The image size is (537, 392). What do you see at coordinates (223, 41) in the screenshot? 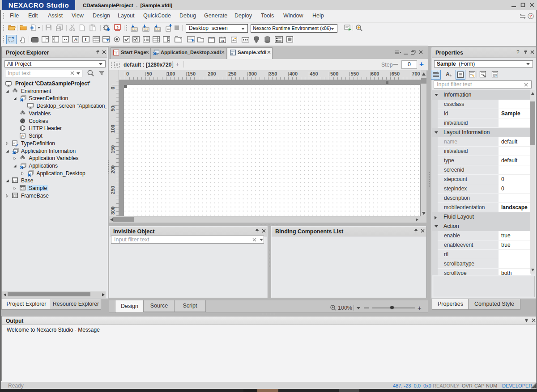
I see `svg-text: 31` at bounding box center [223, 41].